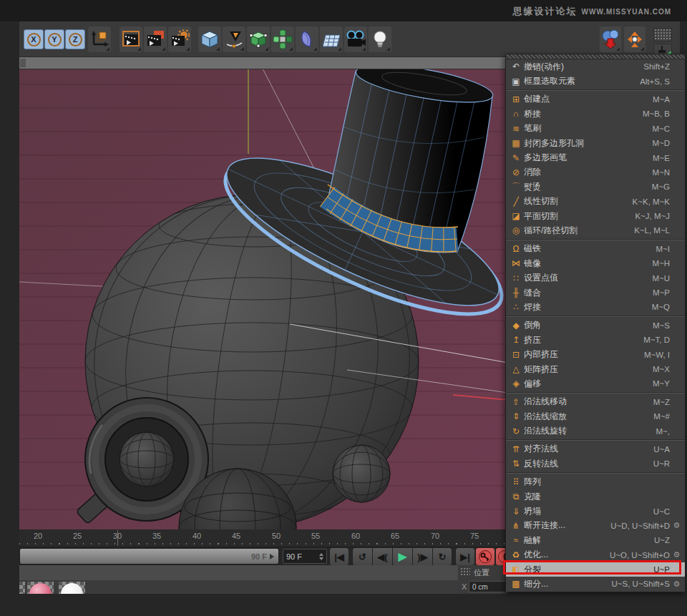 This screenshot has width=687, height=616. What do you see at coordinates (422, 557) in the screenshot?
I see `goto-next-frame-button: )▶` at bounding box center [422, 557].